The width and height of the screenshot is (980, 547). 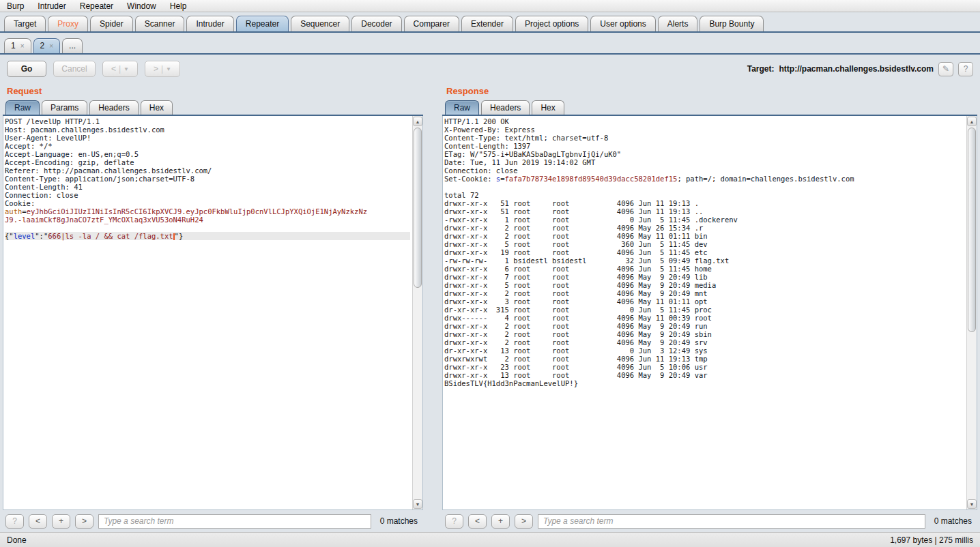 I want to click on tab-proxy: Proxy, so click(x=68, y=23).